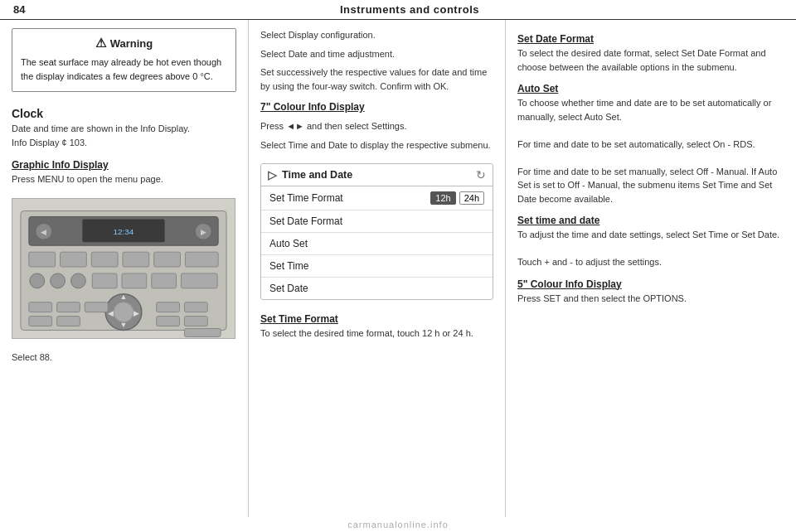 This screenshot has height=532, width=796. I want to click on menu-item-label-set-date: Set Date, so click(289, 288).